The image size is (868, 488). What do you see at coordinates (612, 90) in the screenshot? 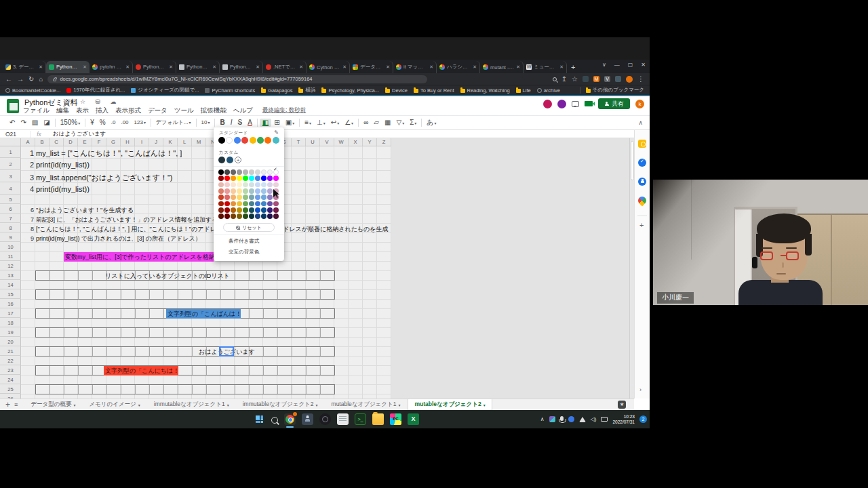
I see `other-bookmarks: その他のブックマーク` at bounding box center [612, 90].